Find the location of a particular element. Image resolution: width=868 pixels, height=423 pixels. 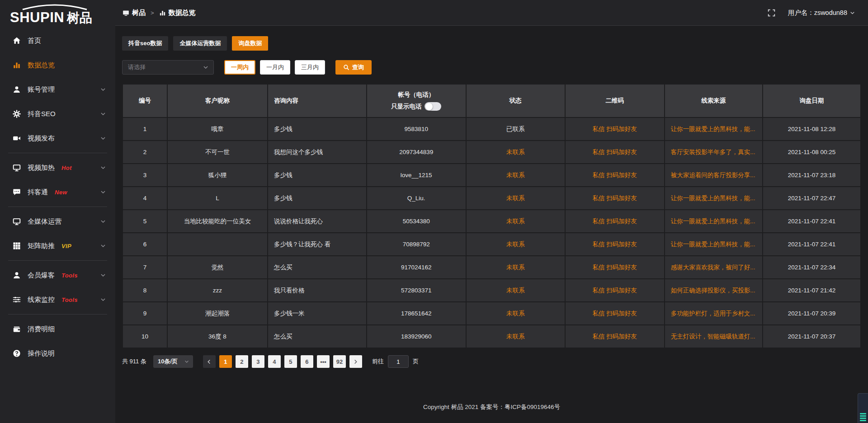

account-select: 请选择 is located at coordinates (168, 67).